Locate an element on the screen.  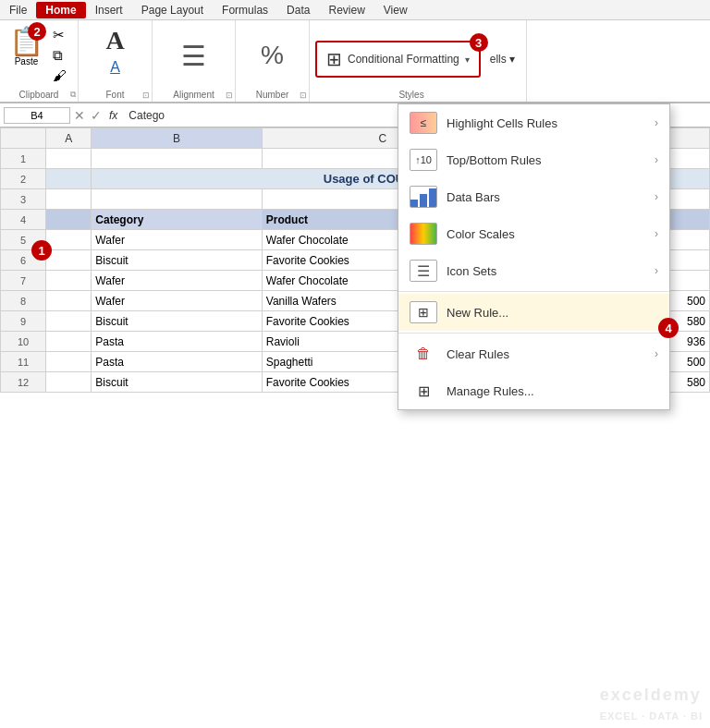
menu-item-page-layout: Page Layout is located at coordinates (172, 10).